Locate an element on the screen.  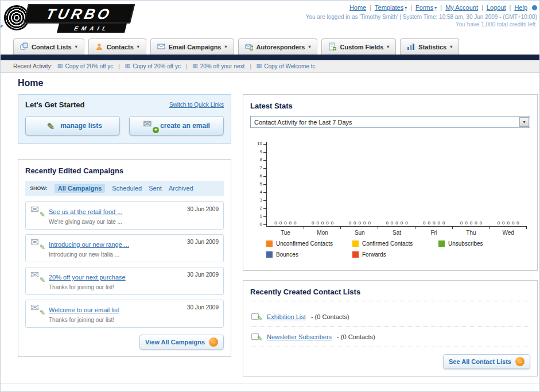
switch-quick-links-link: Switch to Quick Links is located at coordinates (196, 104).